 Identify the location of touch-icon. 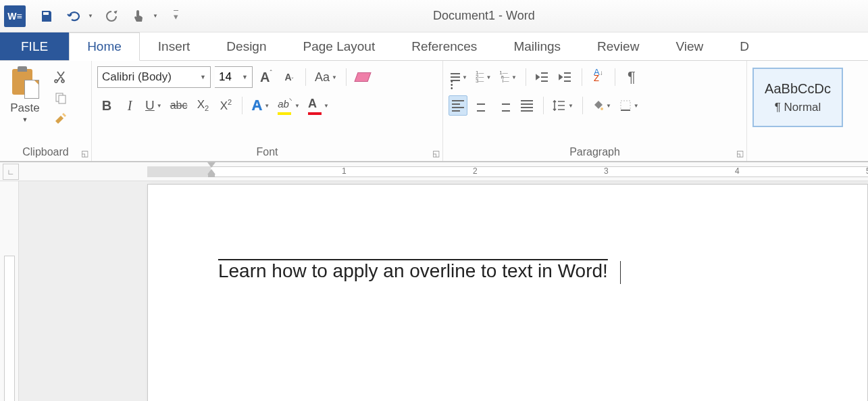
(138, 16).